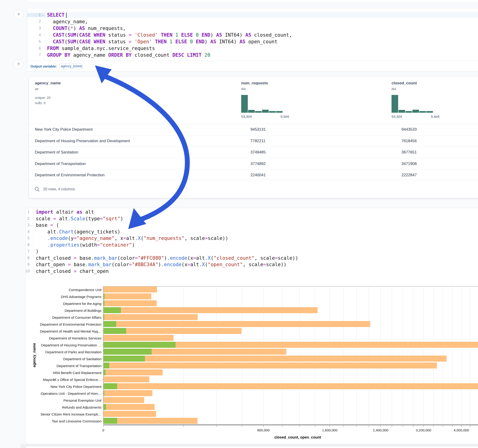  Describe the element at coordinates (252, 219) in the screenshot. I see `code-line: 2⌄scale = alt.Scale(type="sqrt")` at that location.